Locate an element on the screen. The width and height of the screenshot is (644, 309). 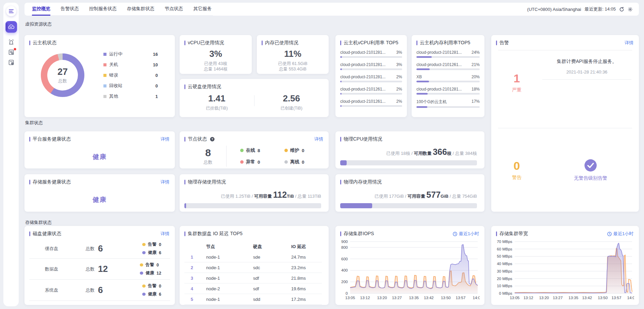
node-status-grid: 在线8 维护0 异常0 离线0 is located at coordinates (284, 156).